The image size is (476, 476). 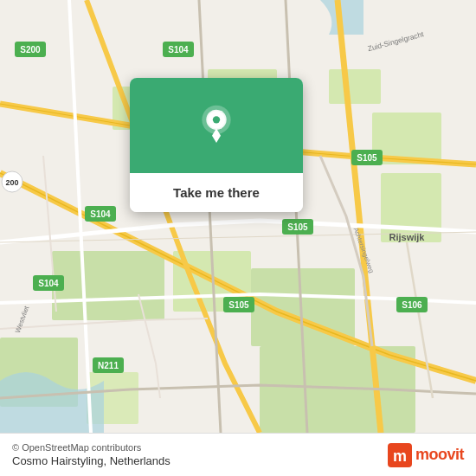 What do you see at coordinates (216, 125) in the screenshot?
I see `popup-header` at bounding box center [216, 125].